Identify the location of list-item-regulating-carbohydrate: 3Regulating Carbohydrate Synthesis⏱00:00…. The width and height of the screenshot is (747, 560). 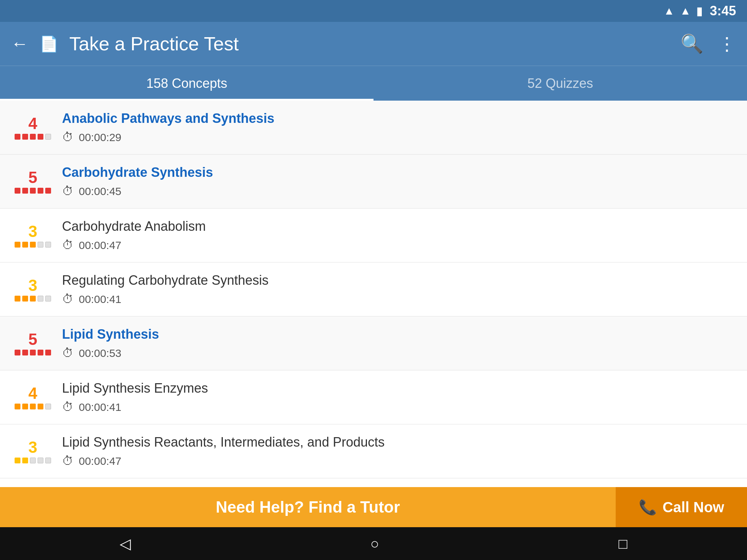
(374, 289).